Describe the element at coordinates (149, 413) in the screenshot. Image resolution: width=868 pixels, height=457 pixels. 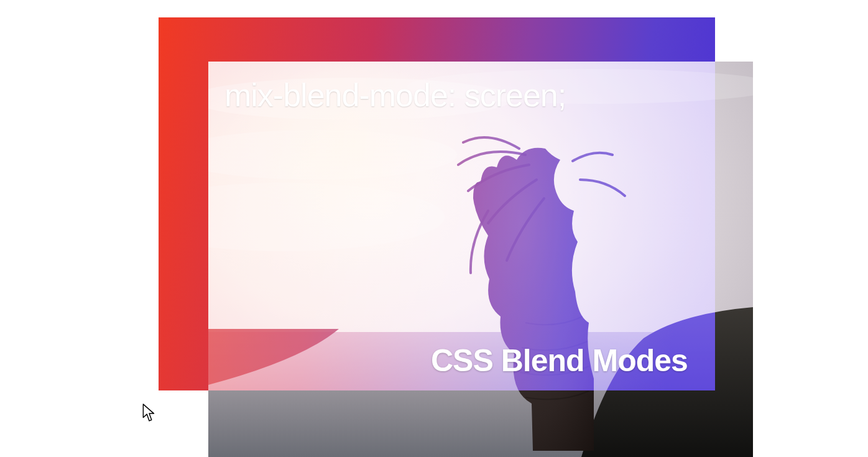
I see `cursor-pointer-icon` at that location.